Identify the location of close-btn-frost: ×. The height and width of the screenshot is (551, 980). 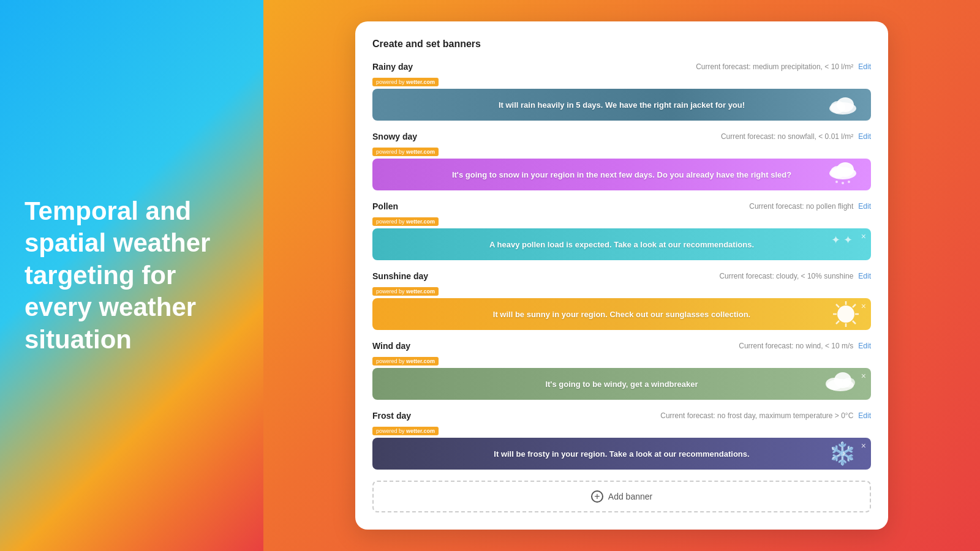
(864, 446).